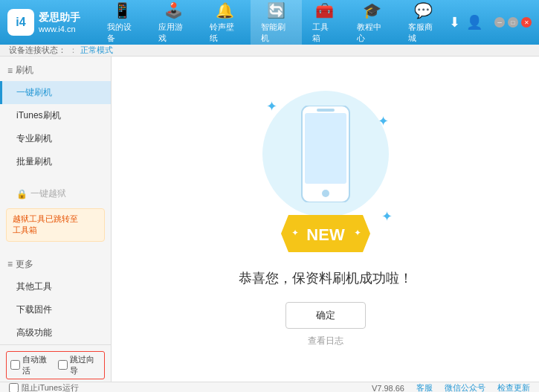 The width and height of the screenshot is (539, 392). I want to click on auto-guide-input, so click(62, 364).